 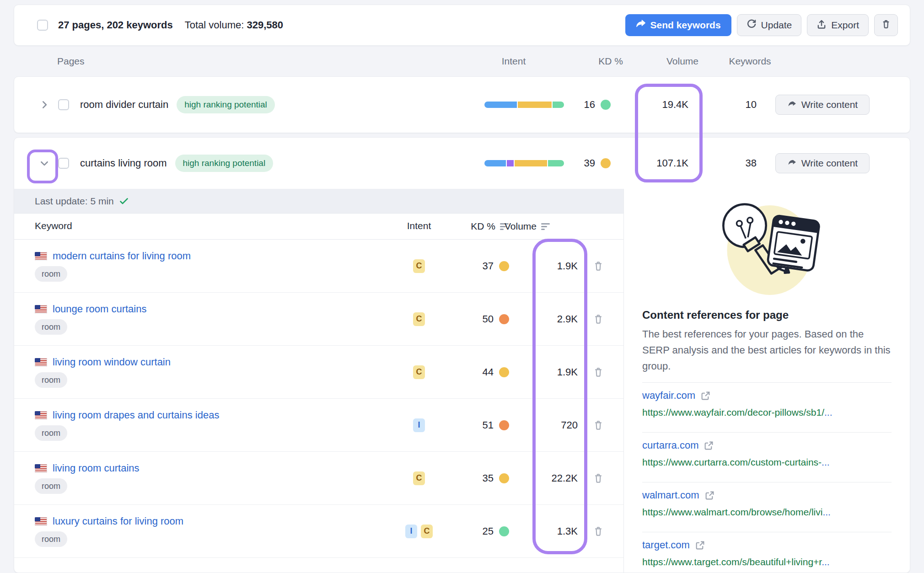 What do you see at coordinates (886, 26) in the screenshot?
I see `trash-icon` at bounding box center [886, 26].